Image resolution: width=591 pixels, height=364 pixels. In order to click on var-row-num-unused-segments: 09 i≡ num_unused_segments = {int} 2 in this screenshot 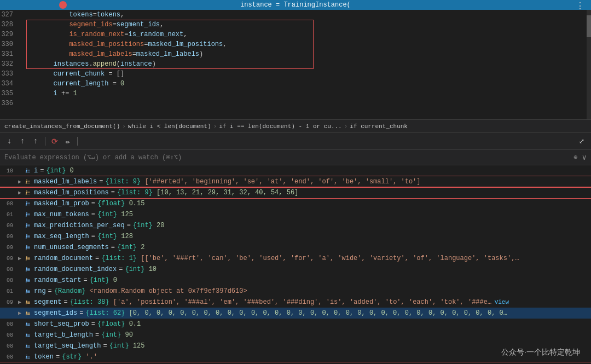, I will do `click(296, 247)`.